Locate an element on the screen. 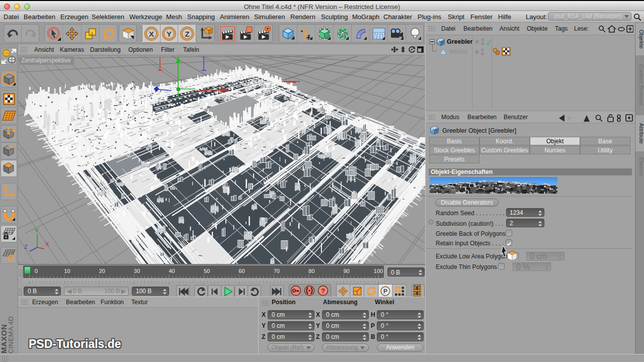  svg-text: 0 is located at coordinates (36, 271).